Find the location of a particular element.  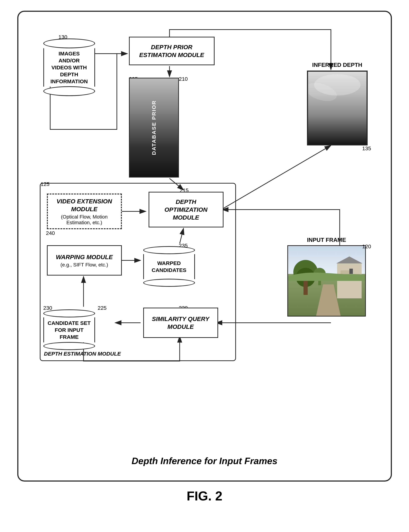

video-ext-label: VIDEO EXTENSION MODULE is located at coordinates (84, 205).